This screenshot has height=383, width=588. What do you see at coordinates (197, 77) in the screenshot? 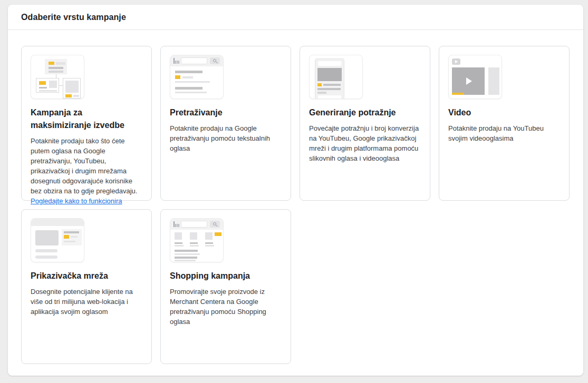
I see `search-campaign-icon` at bounding box center [197, 77].